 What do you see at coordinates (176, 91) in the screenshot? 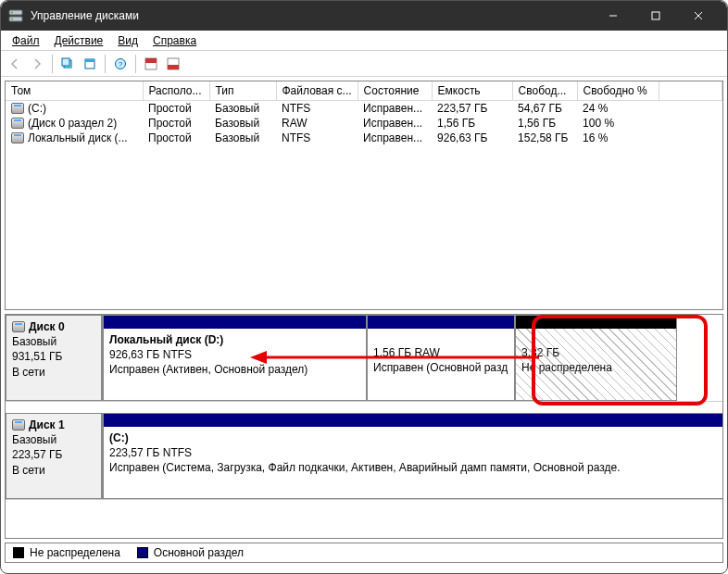
I see `col-layout: Располо...` at bounding box center [176, 91].